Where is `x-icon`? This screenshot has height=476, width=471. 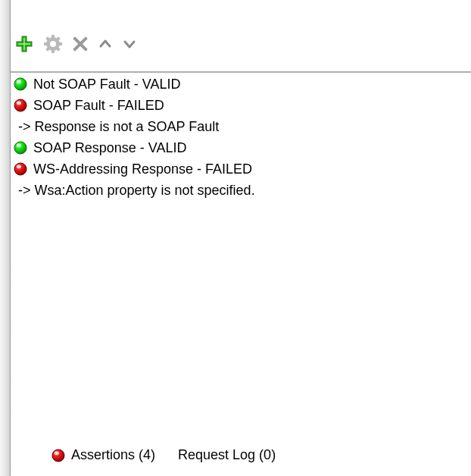 x-icon is located at coordinates (80, 44).